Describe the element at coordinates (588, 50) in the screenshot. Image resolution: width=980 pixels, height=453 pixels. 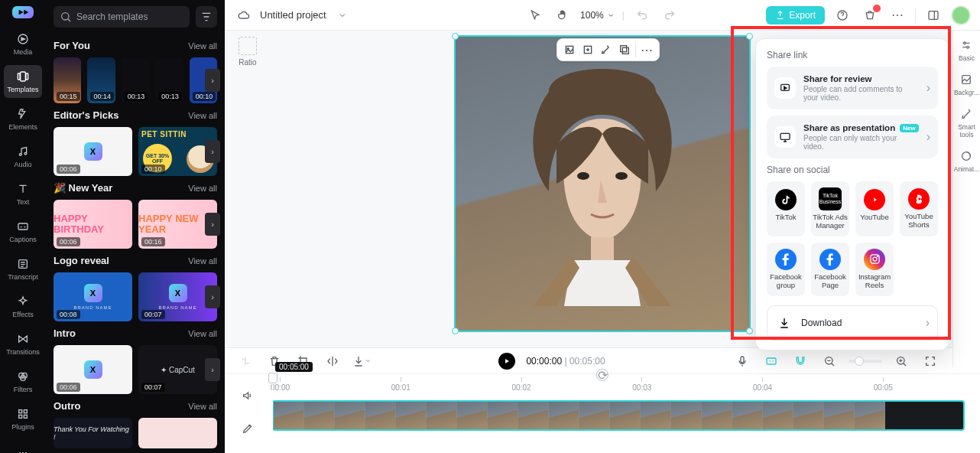
I see `expand-tool` at that location.